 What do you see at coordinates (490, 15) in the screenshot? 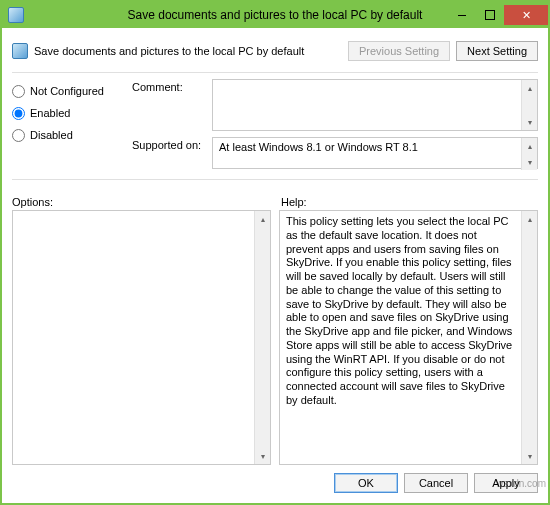
I see `maximize-button` at bounding box center [490, 15].